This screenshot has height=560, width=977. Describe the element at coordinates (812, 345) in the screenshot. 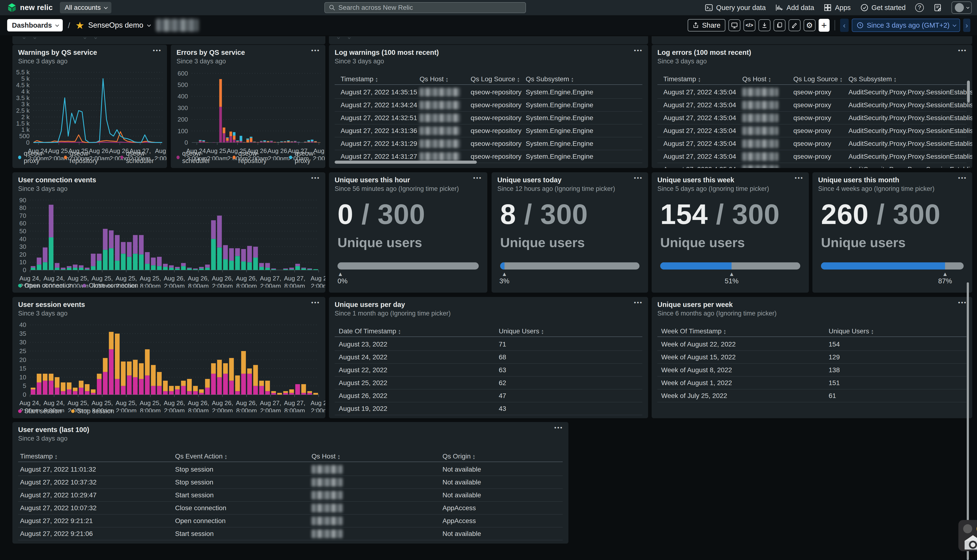

I see `table-row: Week of August 22, 2022154` at that location.